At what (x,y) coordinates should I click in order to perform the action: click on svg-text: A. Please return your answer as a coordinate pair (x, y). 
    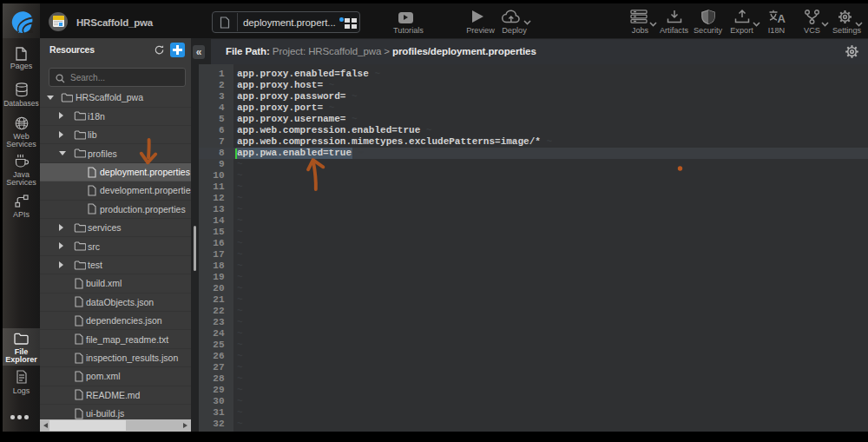
    Looking at the image, I should click on (782, 17).